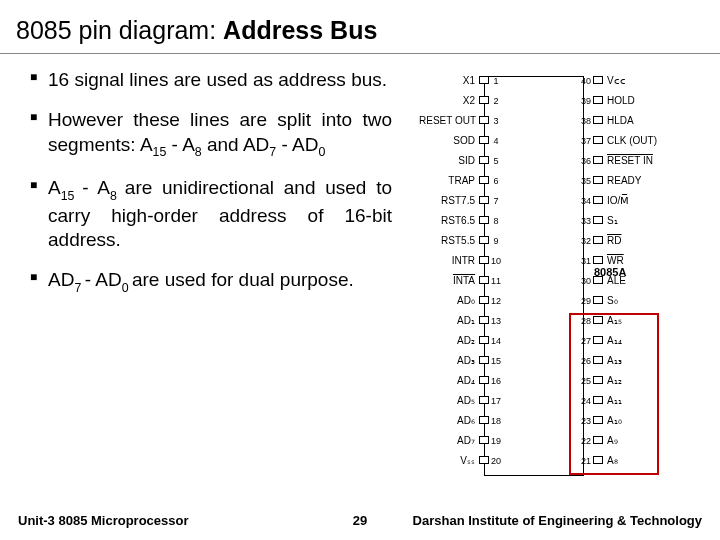 This screenshot has height=540, width=720. What do you see at coordinates (447, 101) in the screenshot?
I see `pin-label: X2` at bounding box center [447, 101].